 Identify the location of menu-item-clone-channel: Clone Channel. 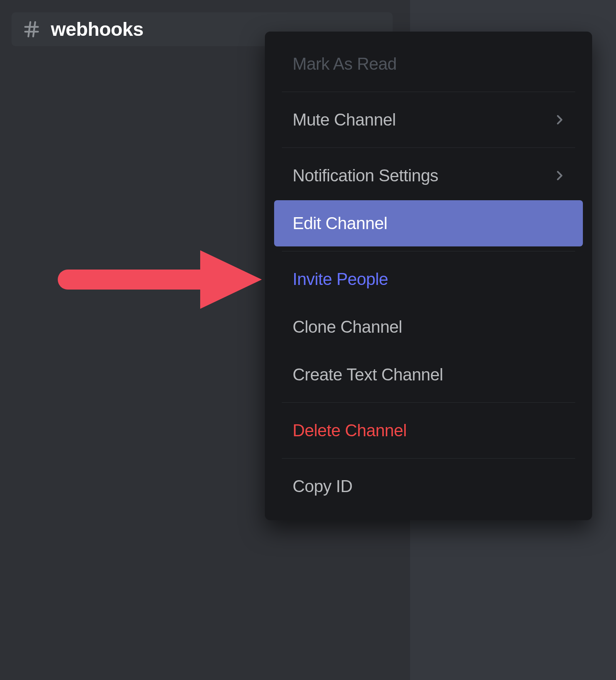
(429, 327).